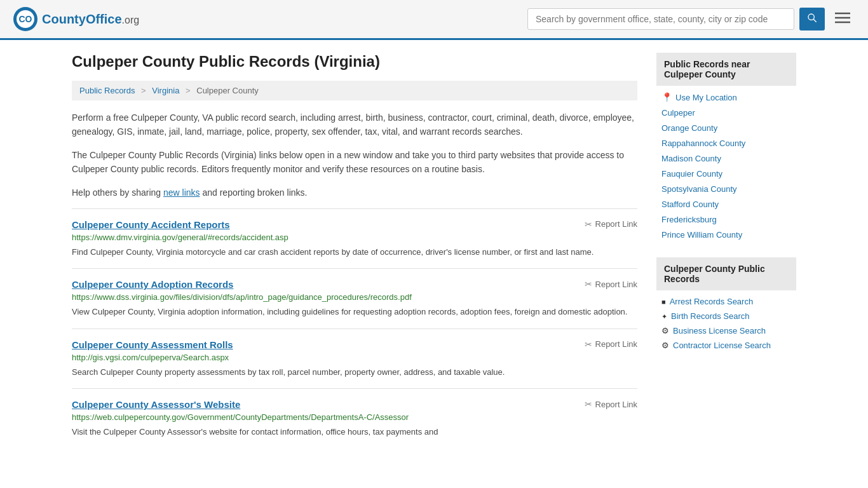 This screenshot has width=868, height=488. I want to click on report-link-btn-3: Report Link, so click(611, 404).